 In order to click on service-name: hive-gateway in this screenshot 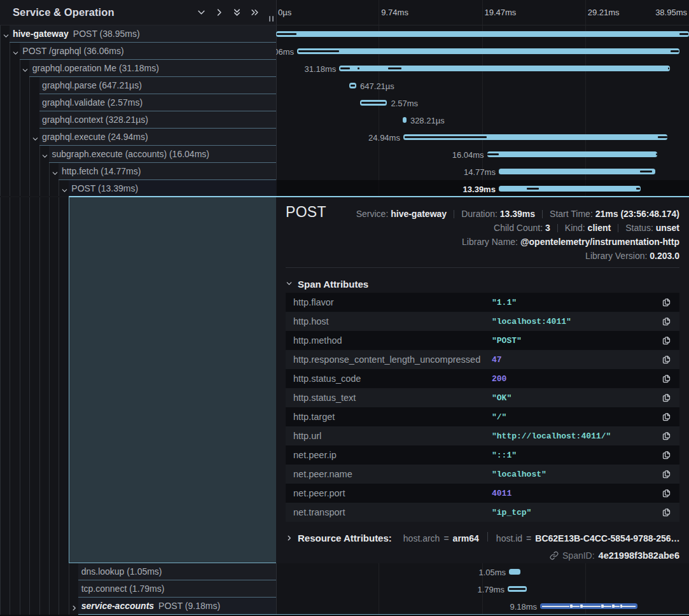, I will do `click(41, 34)`.